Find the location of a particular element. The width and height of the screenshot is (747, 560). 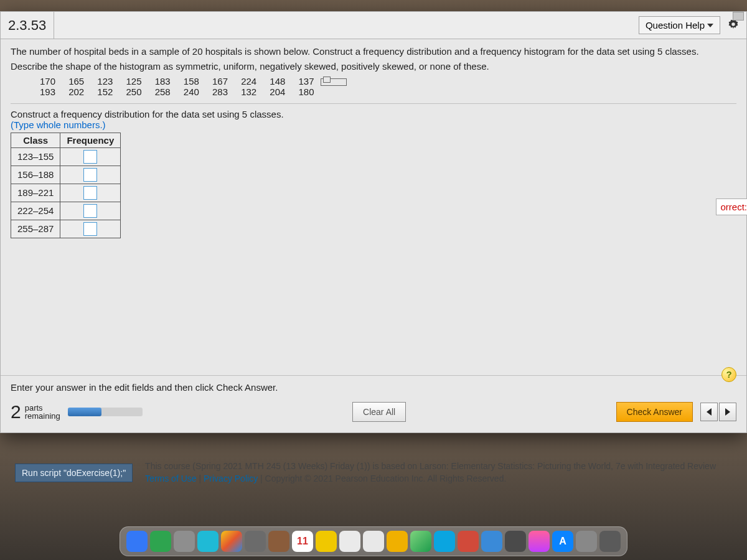

prompt-line-1: The number of hospital beds in a sample … is located at coordinates (374, 52).